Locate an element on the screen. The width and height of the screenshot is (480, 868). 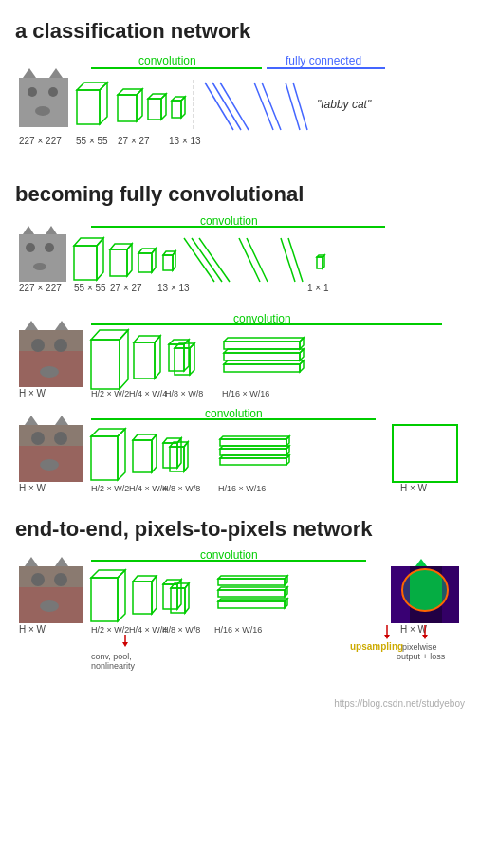
section1-title: a classification network is located at coordinates (240, 31).